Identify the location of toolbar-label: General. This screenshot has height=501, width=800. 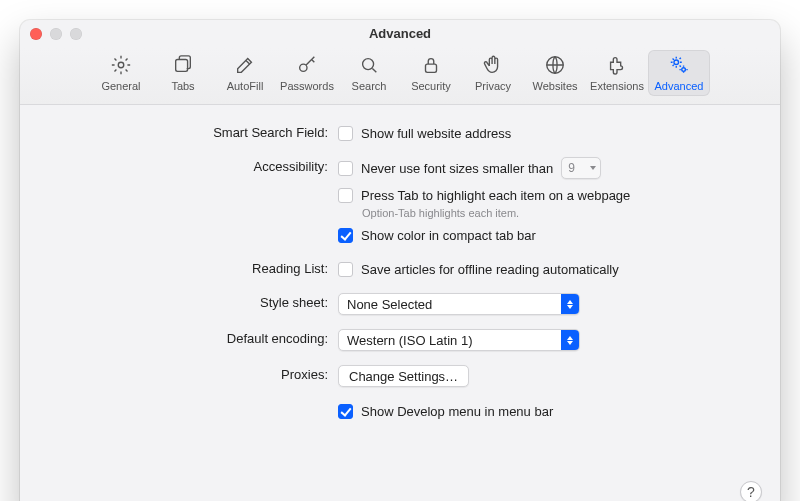
(120, 86).